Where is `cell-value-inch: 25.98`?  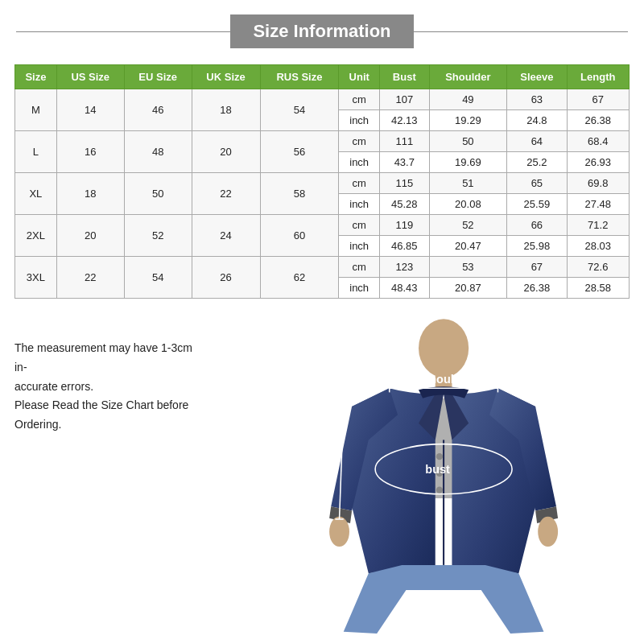 cell-value-inch: 25.98 is located at coordinates (537, 246).